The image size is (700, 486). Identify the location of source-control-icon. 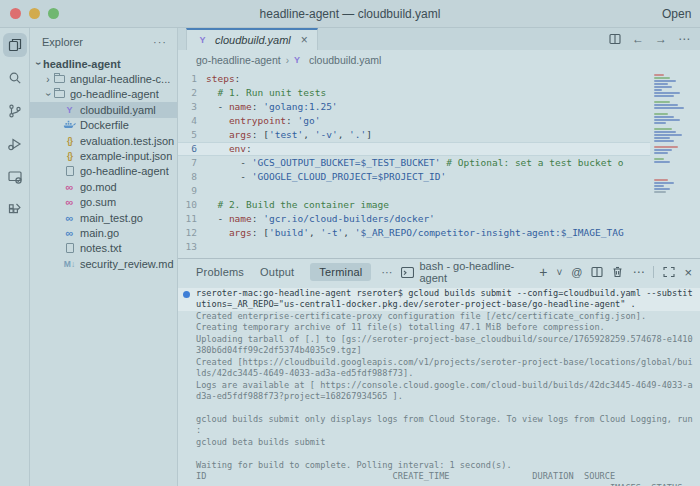
(15, 111).